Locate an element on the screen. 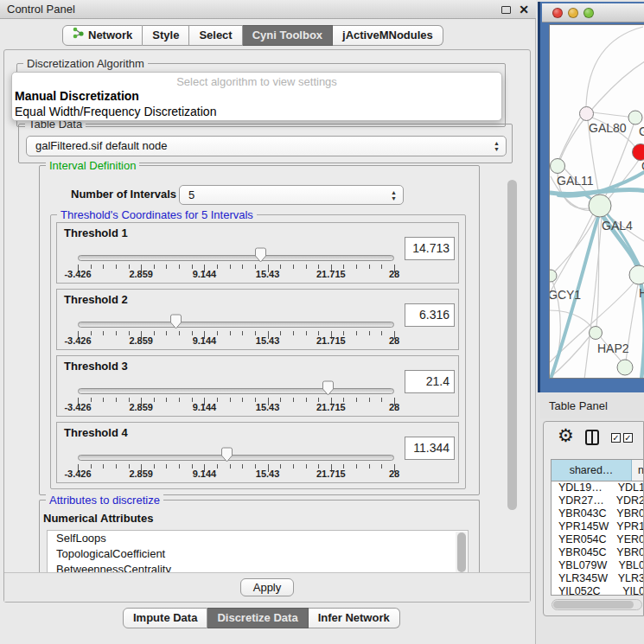 This screenshot has height=644, width=644. table-row: YBR043CYBR0 is located at coordinates (598, 513).